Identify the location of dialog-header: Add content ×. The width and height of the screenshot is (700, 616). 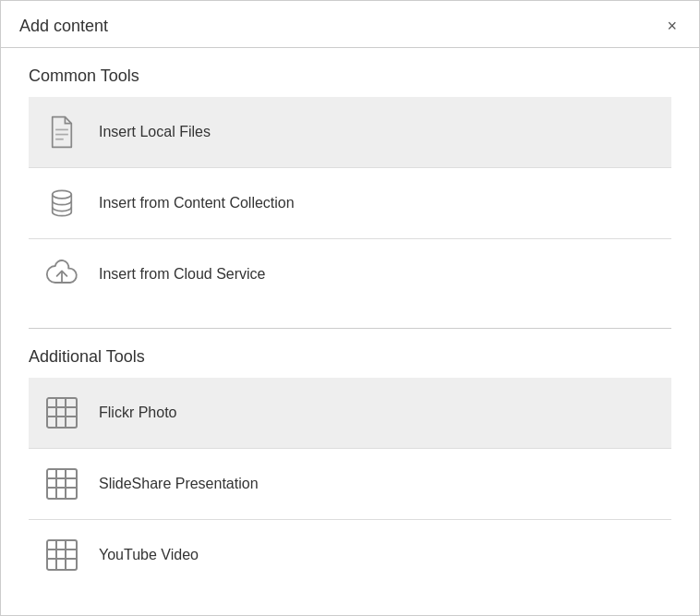
(350, 24).